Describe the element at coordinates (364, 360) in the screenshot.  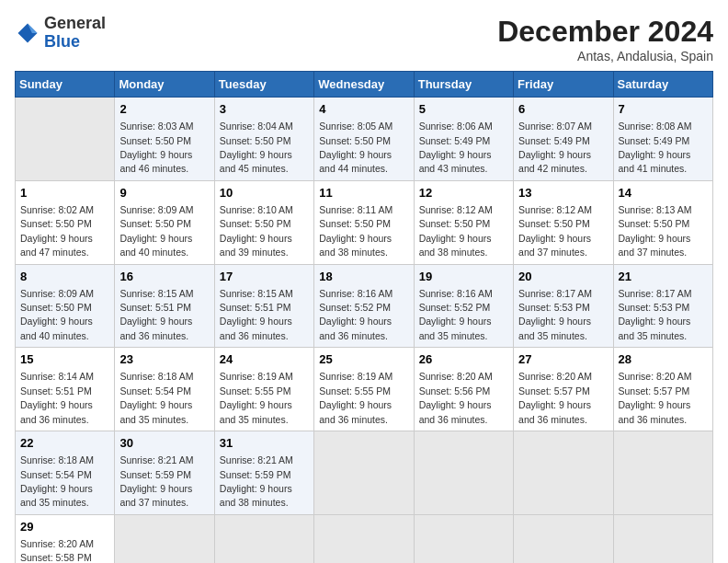
I see `day-number: 25` at that location.